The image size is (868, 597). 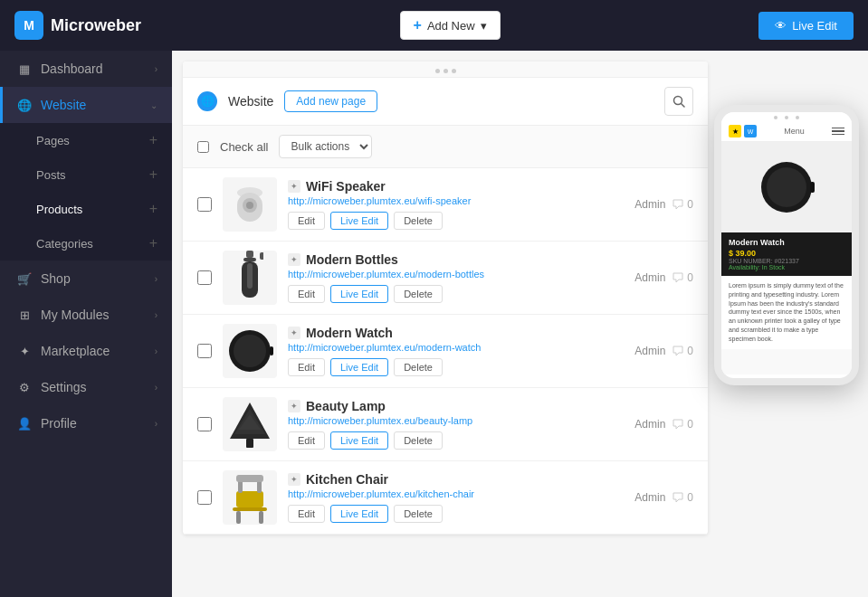 What do you see at coordinates (690, 204) in the screenshot?
I see `comment-num-0: 0` at bounding box center [690, 204].